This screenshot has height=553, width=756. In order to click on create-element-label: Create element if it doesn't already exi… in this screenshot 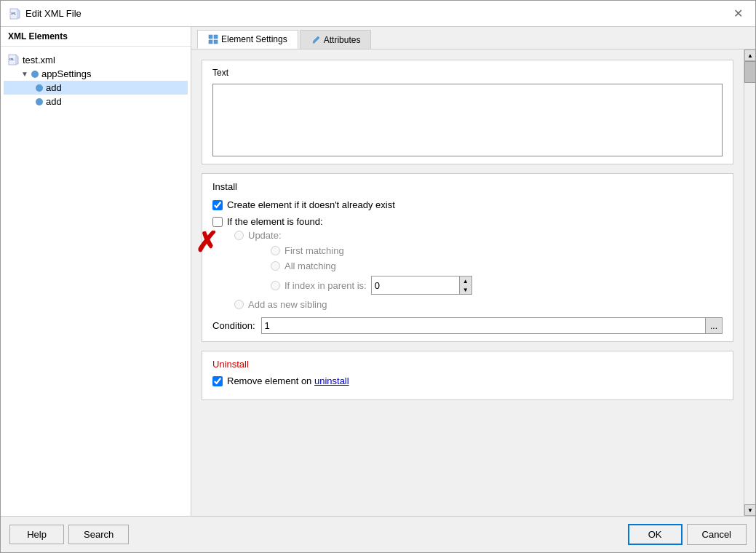, I will do `click(311, 205)`.